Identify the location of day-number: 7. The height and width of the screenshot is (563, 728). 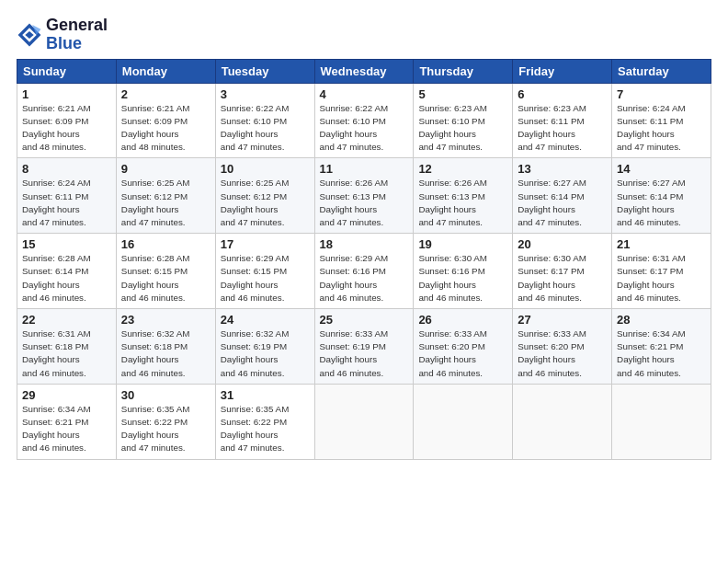
(662, 94).